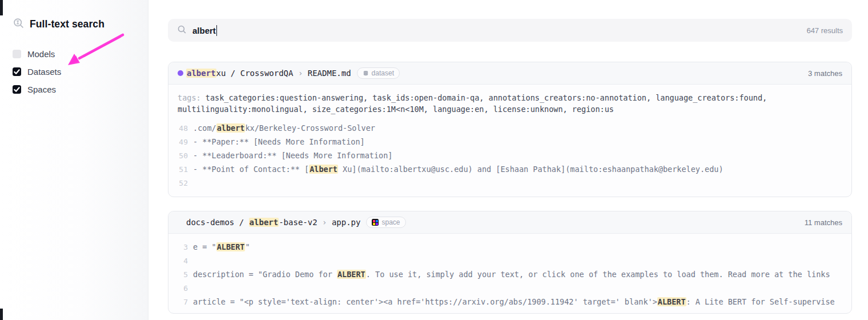  What do you see at coordinates (391, 222) in the screenshot?
I see `badge-label: space` at bounding box center [391, 222].